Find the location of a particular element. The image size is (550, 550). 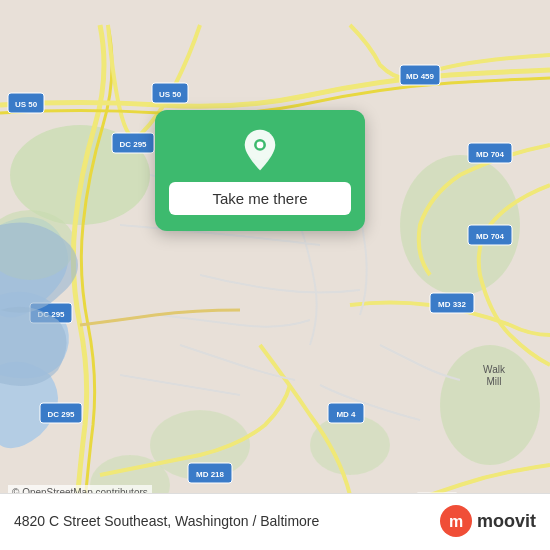

take-me-there-button: Take me there is located at coordinates (260, 198).